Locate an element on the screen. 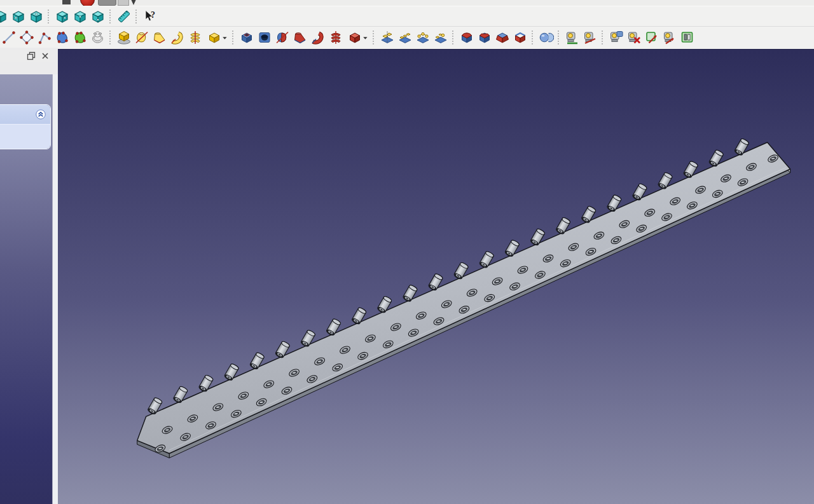 The width and height of the screenshot is (814, 504). groove-button is located at coordinates (282, 37).